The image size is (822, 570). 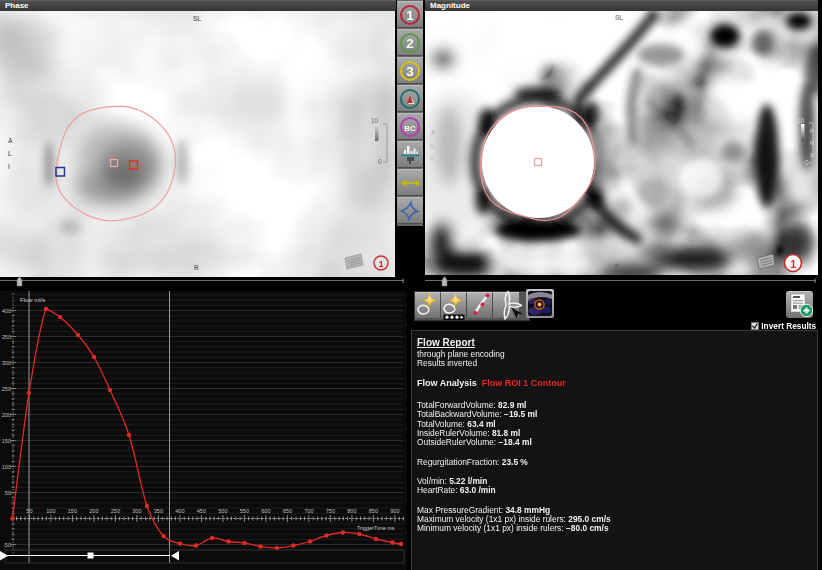 I want to click on svg-text: 3, so click(x=410, y=72).